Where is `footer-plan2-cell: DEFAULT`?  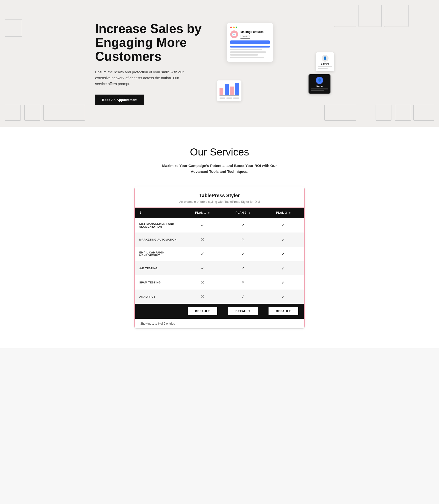
footer-plan2-cell: DEFAULT is located at coordinates (243, 311).